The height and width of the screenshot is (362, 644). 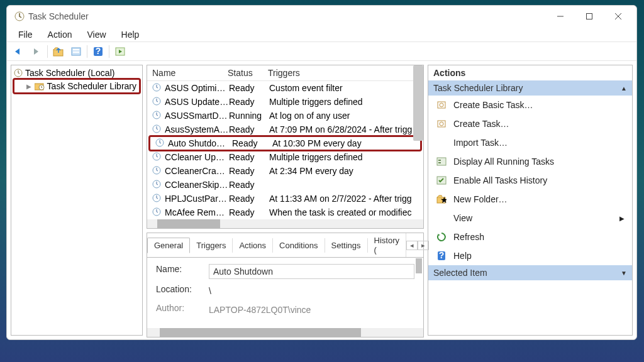 What do you see at coordinates (189, 224) in the screenshot?
I see `horizontal-scrollbar-thumb` at bounding box center [189, 224].